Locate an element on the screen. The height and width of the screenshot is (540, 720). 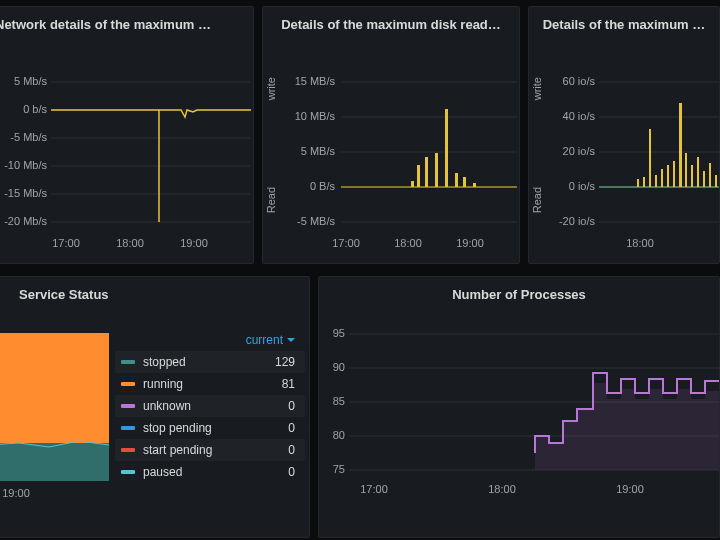
legend: current stopped129running81unknown0stop … is located at coordinates (210, 407).